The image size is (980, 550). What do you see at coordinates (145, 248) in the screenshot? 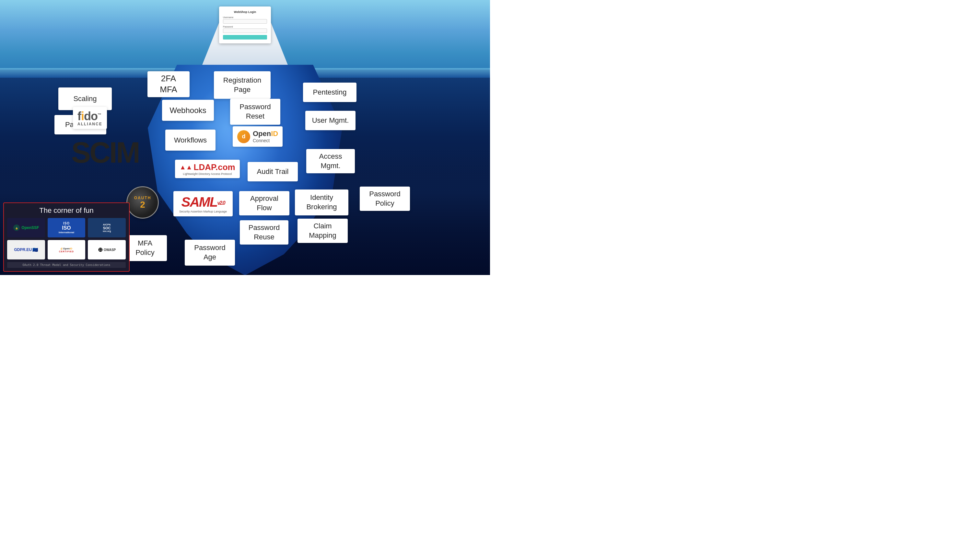
I see `mfa-policy-box: MFAPolicy` at bounding box center [145, 248].